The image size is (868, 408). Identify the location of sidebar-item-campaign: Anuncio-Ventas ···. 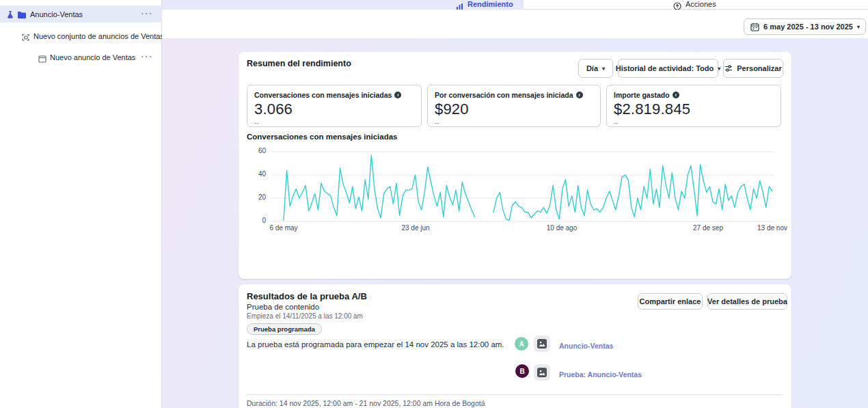
(81, 14).